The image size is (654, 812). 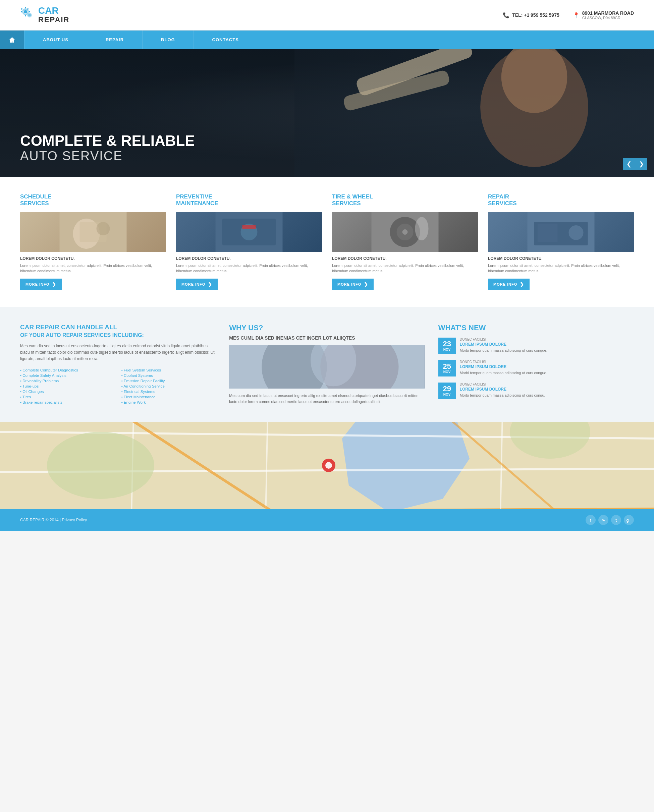 What do you see at coordinates (604, 520) in the screenshot?
I see `social-rss-icon: ∿` at bounding box center [604, 520].